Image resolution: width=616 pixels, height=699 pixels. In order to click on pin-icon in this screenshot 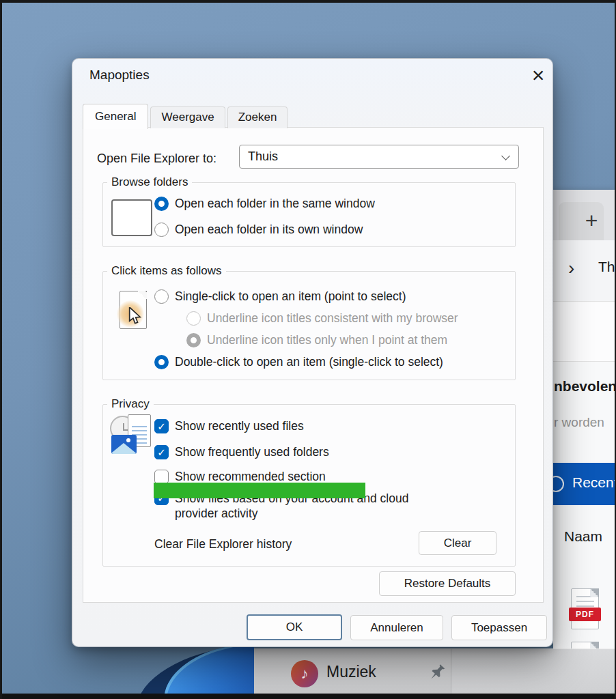, I will do `click(437, 672)`.